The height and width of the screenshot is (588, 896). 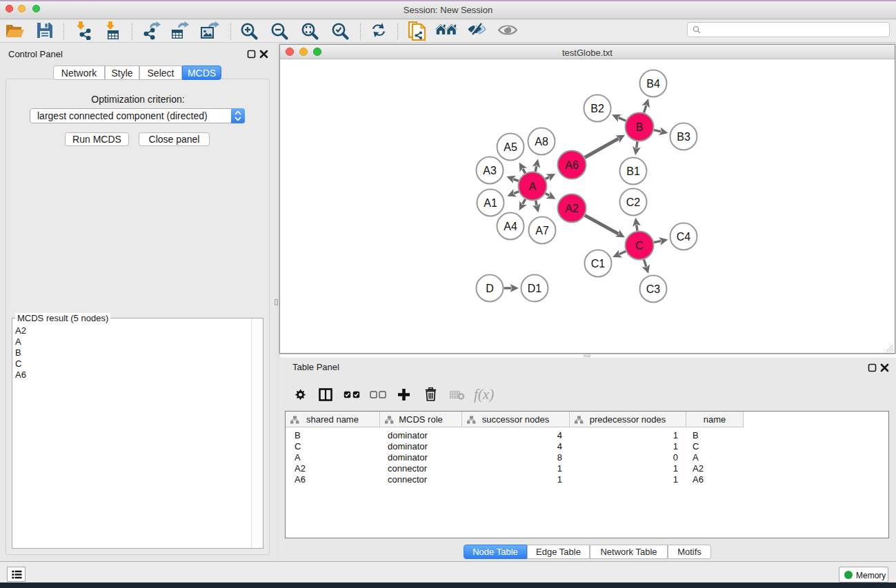 What do you see at coordinates (633, 171) in the screenshot?
I see `svg-text: B1` at bounding box center [633, 171].